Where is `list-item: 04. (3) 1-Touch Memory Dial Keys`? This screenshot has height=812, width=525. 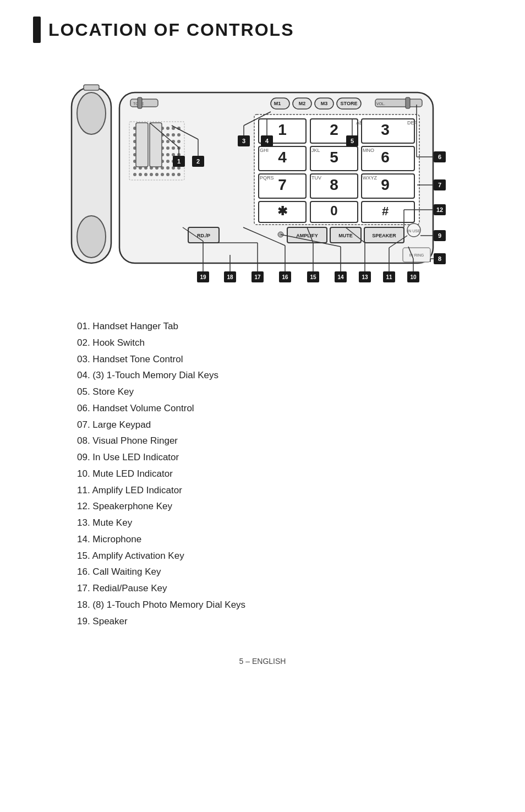 list-item: 04. (3) 1-Touch Memory Dial Keys is located at coordinates (285, 375).